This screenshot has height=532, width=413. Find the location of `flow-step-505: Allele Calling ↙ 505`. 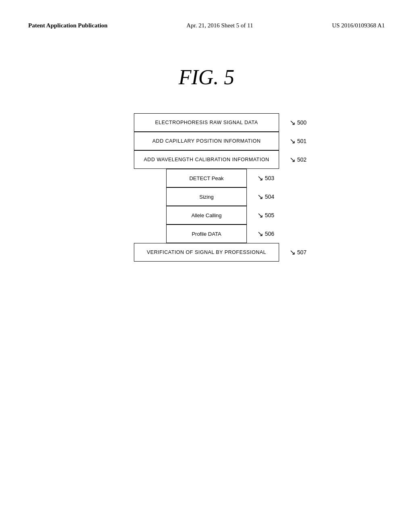

flow-step-505: Allele Calling ↙ 505 is located at coordinates (206, 215).